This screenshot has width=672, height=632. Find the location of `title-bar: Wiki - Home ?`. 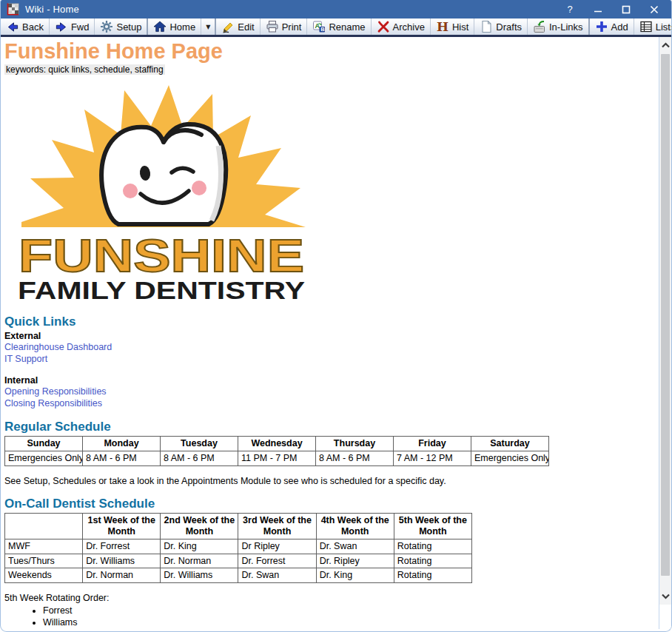

title-bar: Wiki - Home ? is located at coordinates (336, 9).